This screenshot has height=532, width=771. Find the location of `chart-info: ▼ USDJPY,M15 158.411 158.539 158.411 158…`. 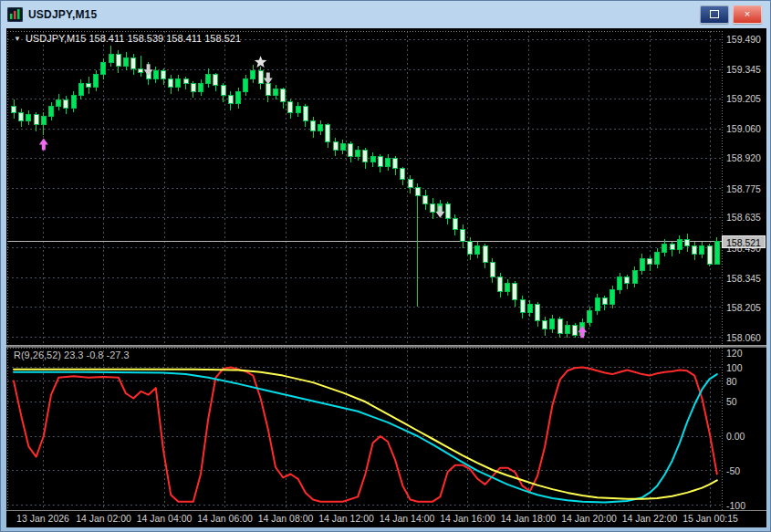

chart-info: ▼ USDJPY,M15 158.411 158.539 158.411 158… is located at coordinates (128, 38).